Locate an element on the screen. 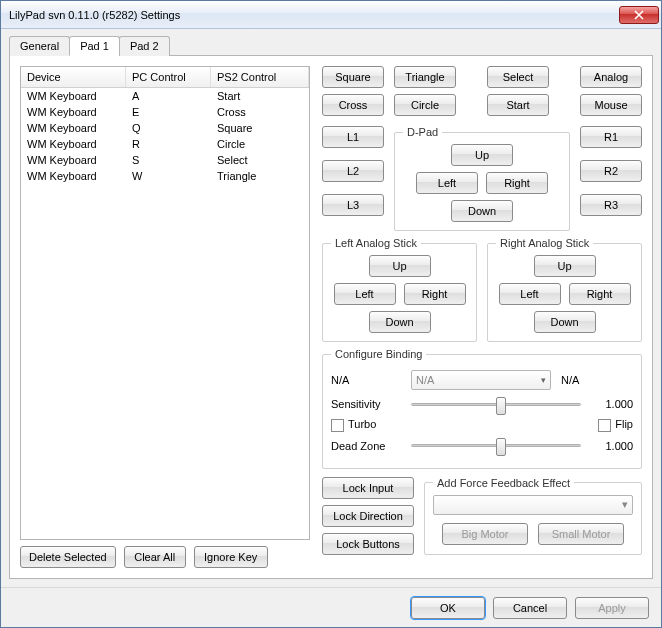 The image size is (662, 628). close-button is located at coordinates (639, 15).